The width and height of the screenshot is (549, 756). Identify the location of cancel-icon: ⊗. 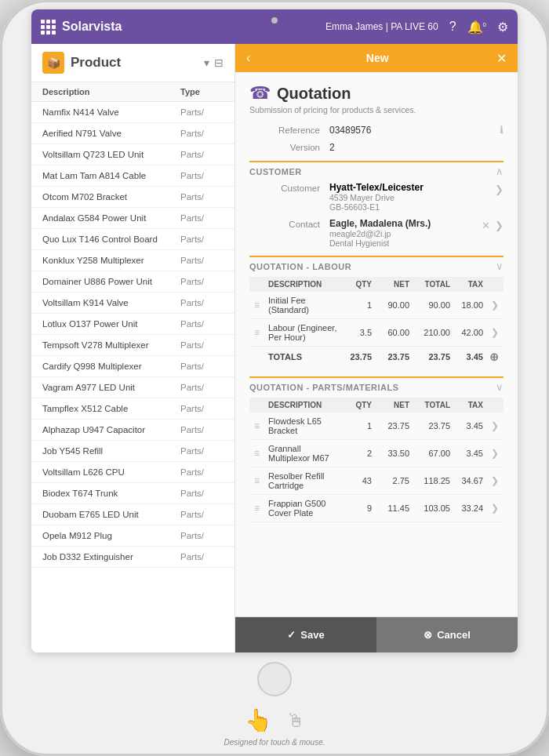
(428, 635).